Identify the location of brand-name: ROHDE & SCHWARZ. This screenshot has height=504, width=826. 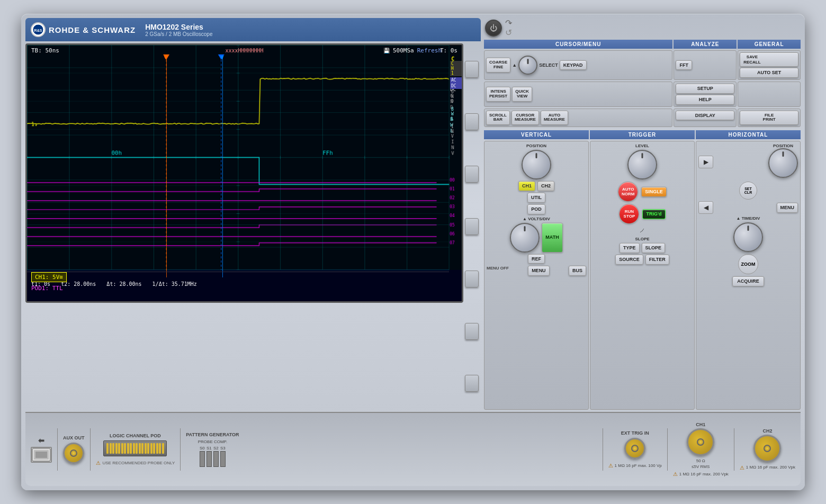
(92, 30).